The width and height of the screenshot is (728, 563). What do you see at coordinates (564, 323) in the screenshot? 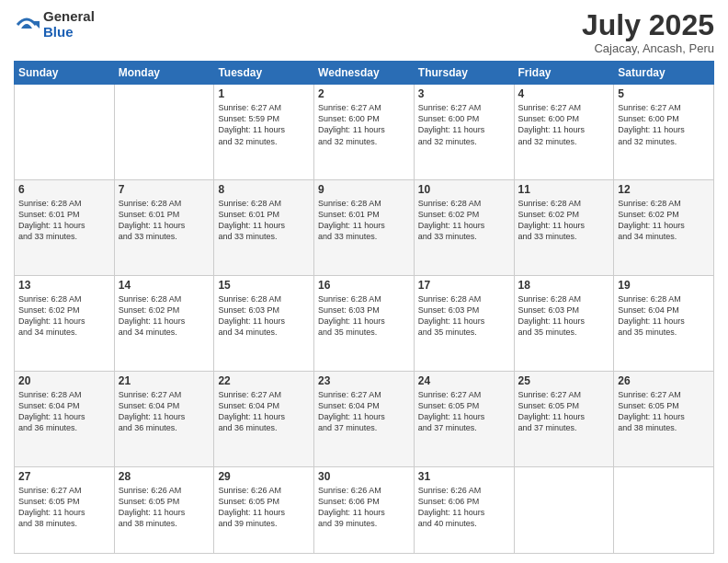
I see `calendar-cell: 18Sunrise: 6:28 AMSunset: 6:03 PMDayligh…` at bounding box center [564, 323].